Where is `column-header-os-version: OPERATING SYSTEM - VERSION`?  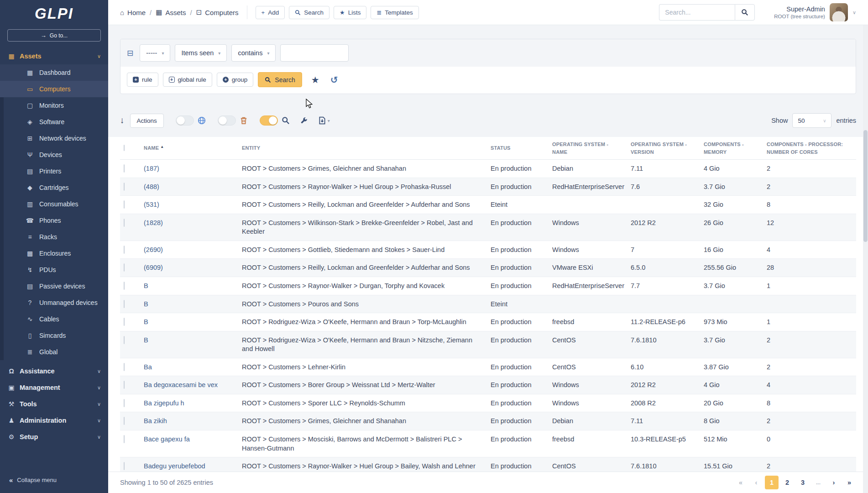 column-header-os-version: OPERATING SYSTEM - VERSION is located at coordinates (664, 148).